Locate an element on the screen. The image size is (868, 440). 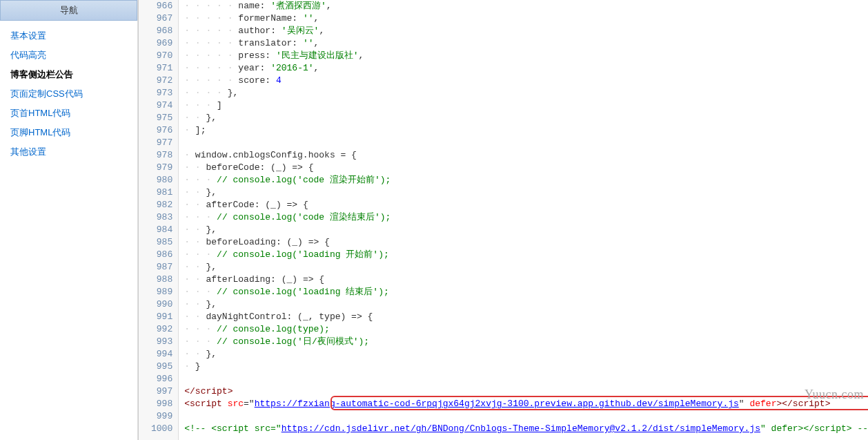
code-line: · · dayNightControl: (_, type) => { is located at coordinates (523, 317).